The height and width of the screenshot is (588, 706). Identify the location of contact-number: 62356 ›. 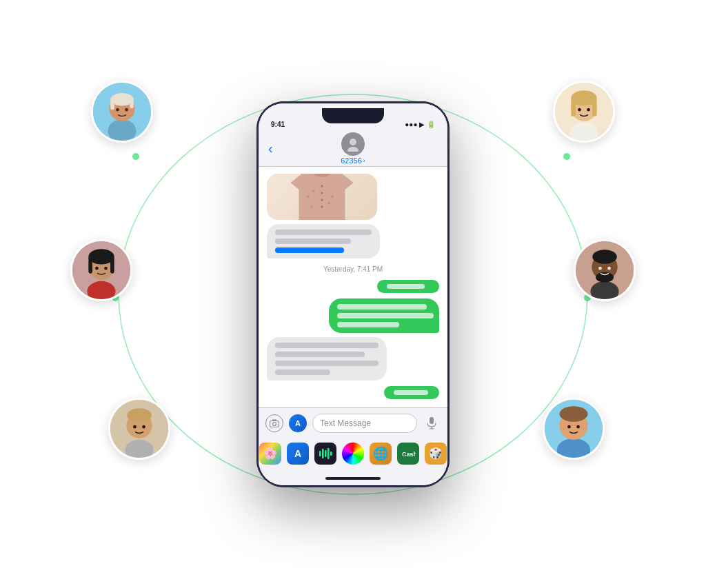
(353, 161).